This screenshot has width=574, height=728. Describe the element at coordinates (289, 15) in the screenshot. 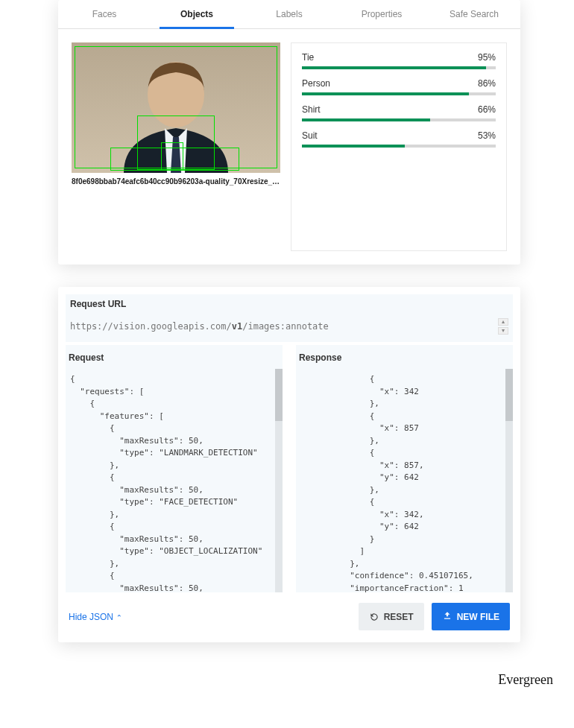

I see `tabs: Faces Objects Labels Properties Safe Sea…` at that location.